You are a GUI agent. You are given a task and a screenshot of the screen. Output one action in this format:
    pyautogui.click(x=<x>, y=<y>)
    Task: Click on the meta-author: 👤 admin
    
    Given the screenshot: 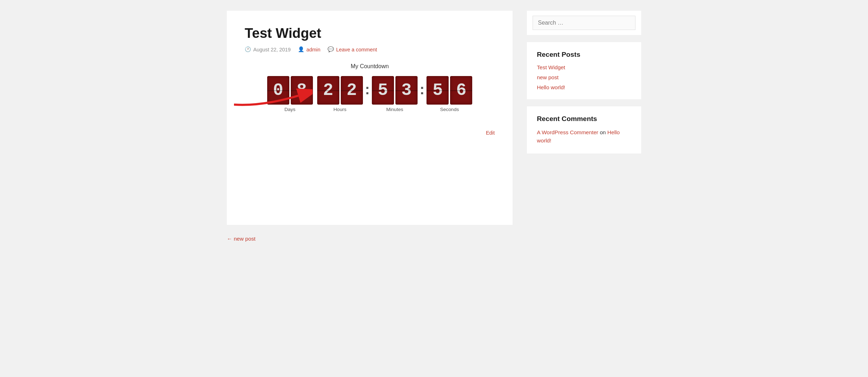 What is the action you would take?
    pyautogui.click(x=309, y=49)
    